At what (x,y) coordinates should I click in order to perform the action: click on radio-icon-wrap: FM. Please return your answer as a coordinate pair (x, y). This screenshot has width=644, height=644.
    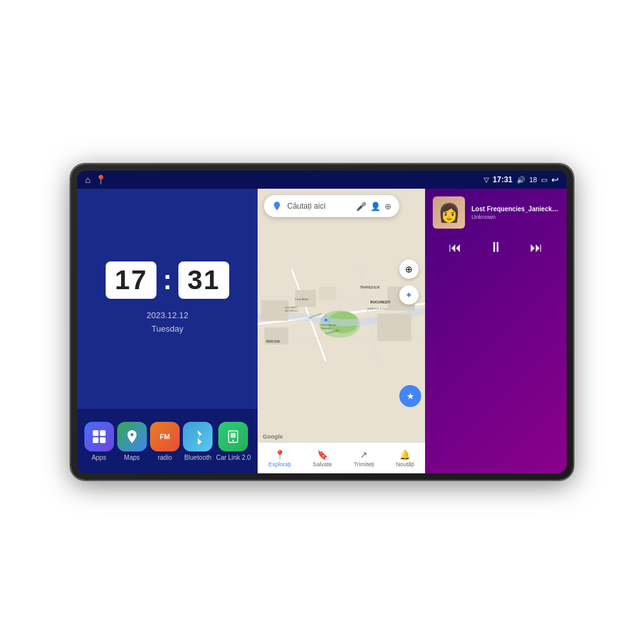
    Looking at the image, I should click on (165, 437).